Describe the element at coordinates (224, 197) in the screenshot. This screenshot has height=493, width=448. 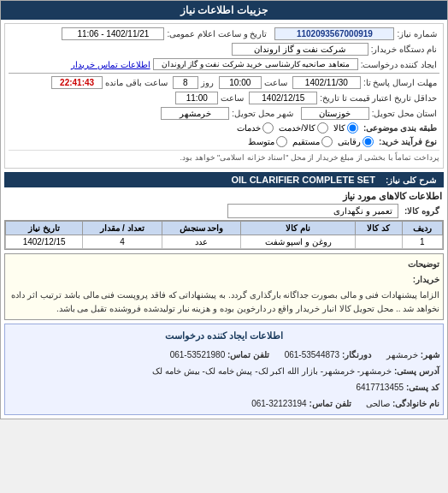
I see `info-moredniyaz-title: اطلاعات کالاهای مورد نیاز` at that location.